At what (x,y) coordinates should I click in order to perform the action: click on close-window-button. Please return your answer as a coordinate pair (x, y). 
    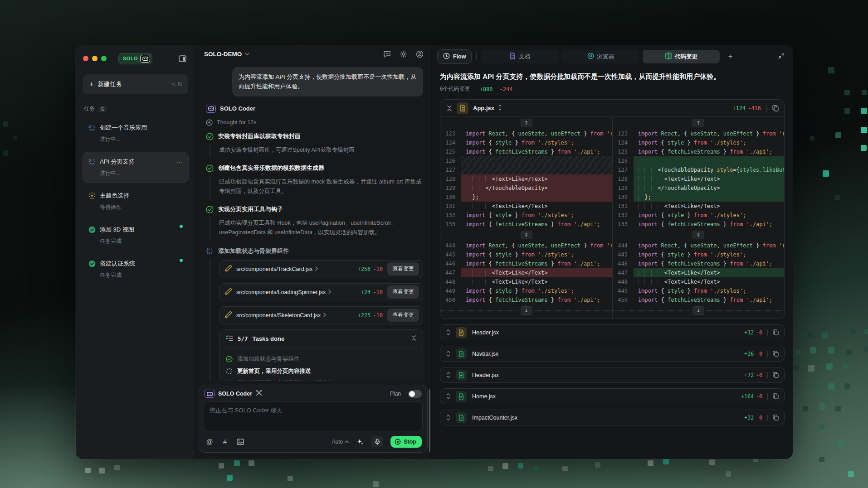
    Looking at the image, I should click on (86, 58).